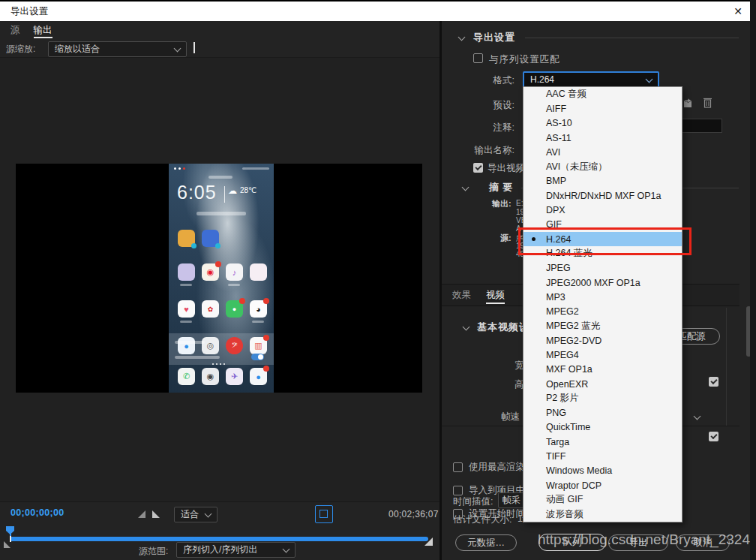  I want to click on export-video-checkbox, so click(478, 168).